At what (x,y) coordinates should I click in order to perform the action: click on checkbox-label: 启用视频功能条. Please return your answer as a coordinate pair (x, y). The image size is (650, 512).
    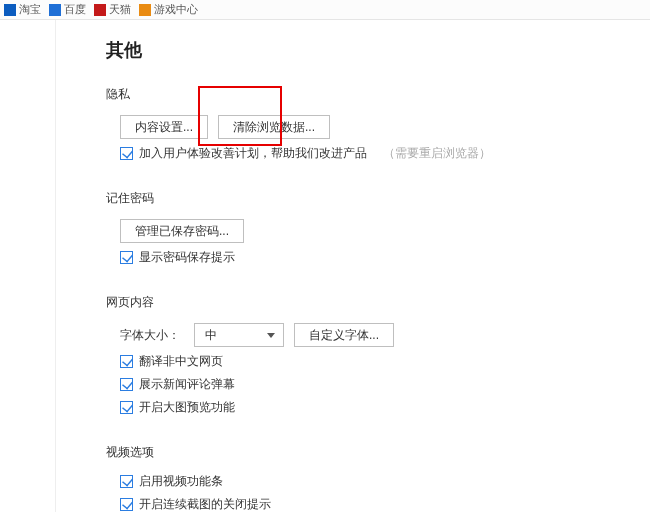
    Looking at the image, I should click on (181, 482).